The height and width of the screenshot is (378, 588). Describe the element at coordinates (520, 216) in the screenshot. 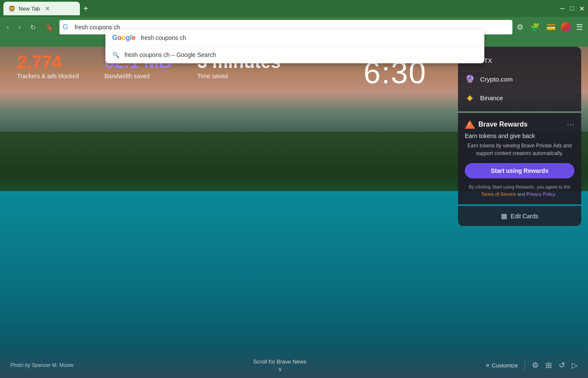

I see `edit-cards-button: ▦ Edit Cards` at that location.